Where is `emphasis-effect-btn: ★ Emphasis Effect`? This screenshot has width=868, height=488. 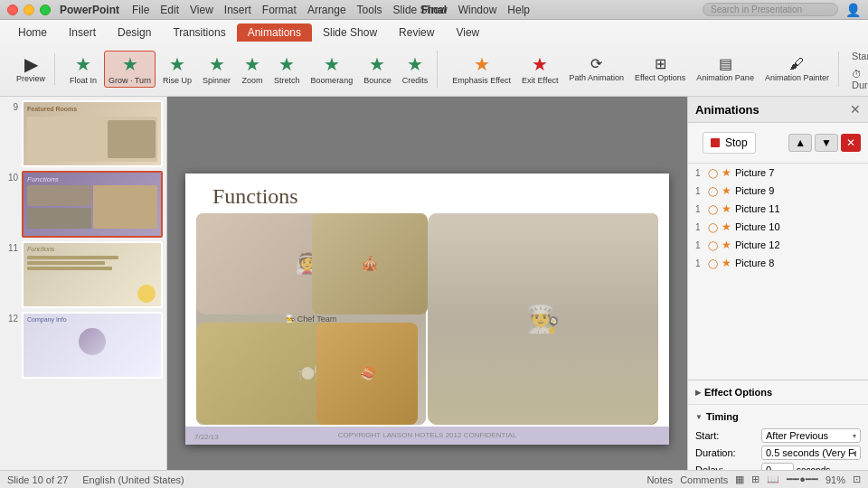
emphasis-effect-btn: ★ Emphasis Effect is located at coordinates (481, 69).